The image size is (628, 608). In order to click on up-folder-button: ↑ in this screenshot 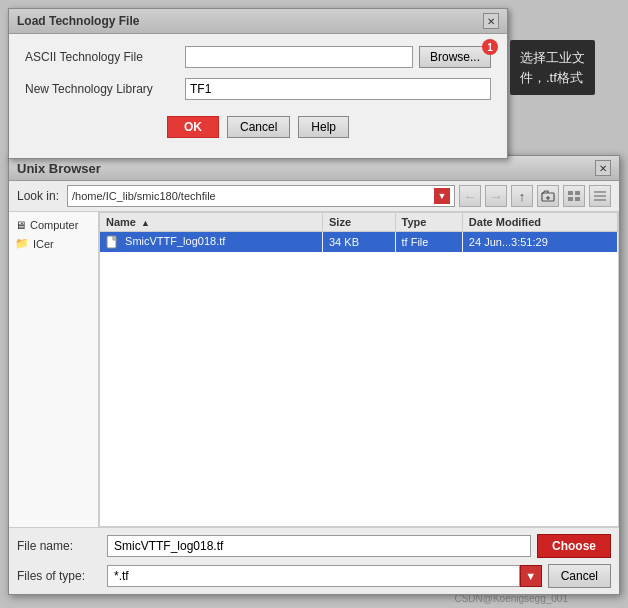, I will do `click(522, 196)`.